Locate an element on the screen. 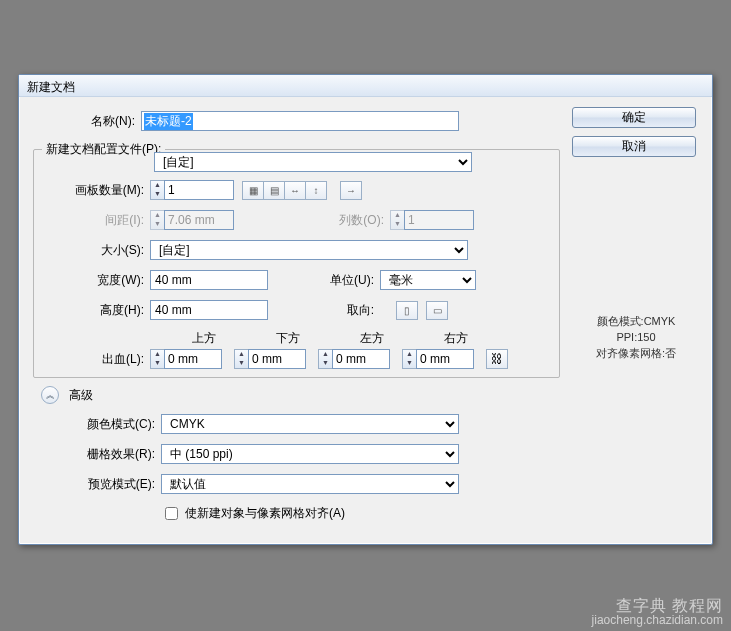 This screenshot has height=631, width=731. raster-label: 栅格效果(R): is located at coordinates (97, 454).